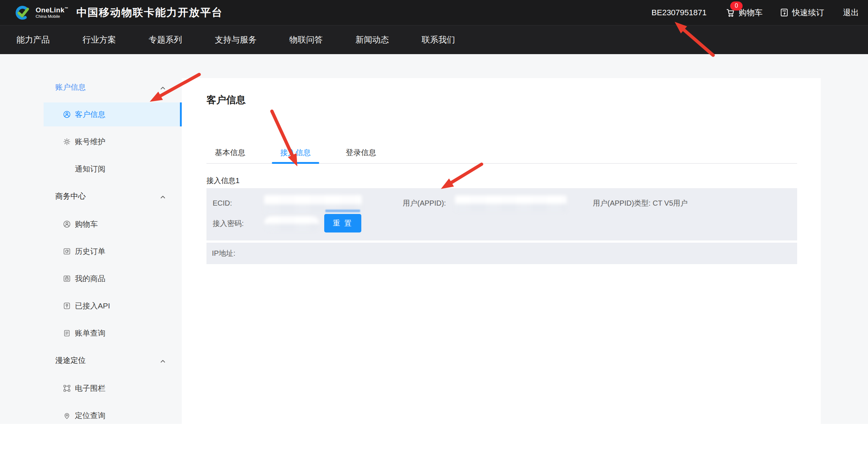 The width and height of the screenshot is (868, 449). What do you see at coordinates (90, 142) in the screenshot?
I see `sidebar-item-label: 账号维护` at bounding box center [90, 142].